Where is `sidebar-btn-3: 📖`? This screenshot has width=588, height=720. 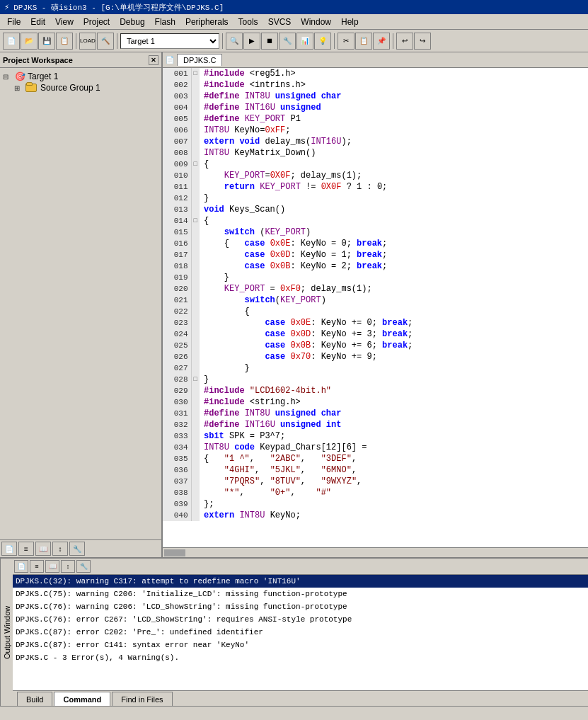 sidebar-btn-3: 📖 is located at coordinates (43, 549).